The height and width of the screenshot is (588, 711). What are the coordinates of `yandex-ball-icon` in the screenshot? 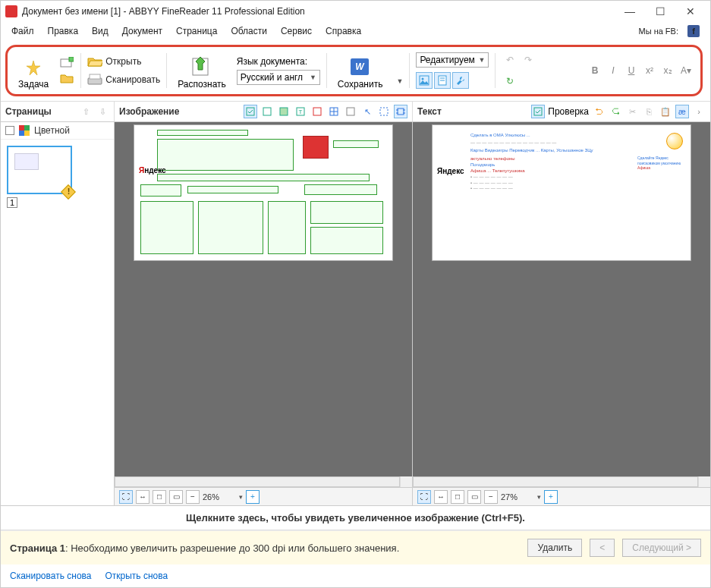 It's located at (675, 141).